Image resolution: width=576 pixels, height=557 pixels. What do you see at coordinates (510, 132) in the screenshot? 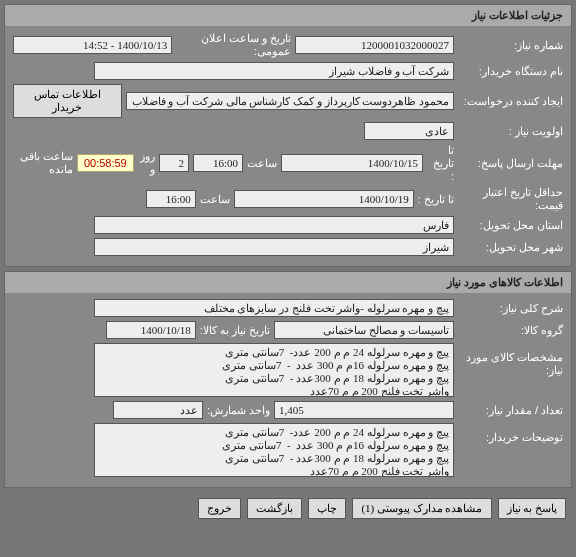
I see `priority-label: اولویت نیاز :` at bounding box center [510, 132].